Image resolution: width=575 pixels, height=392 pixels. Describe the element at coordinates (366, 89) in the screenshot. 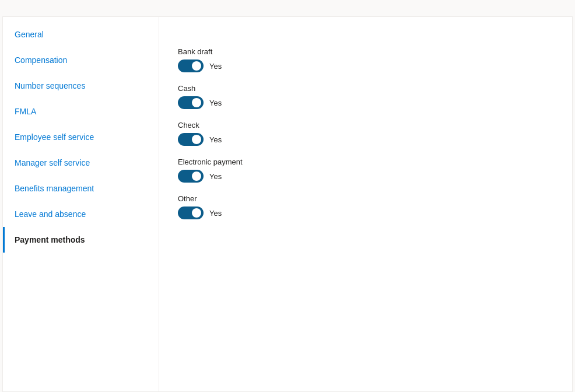

I see `payment-method-label-cash: Cash` at that location.